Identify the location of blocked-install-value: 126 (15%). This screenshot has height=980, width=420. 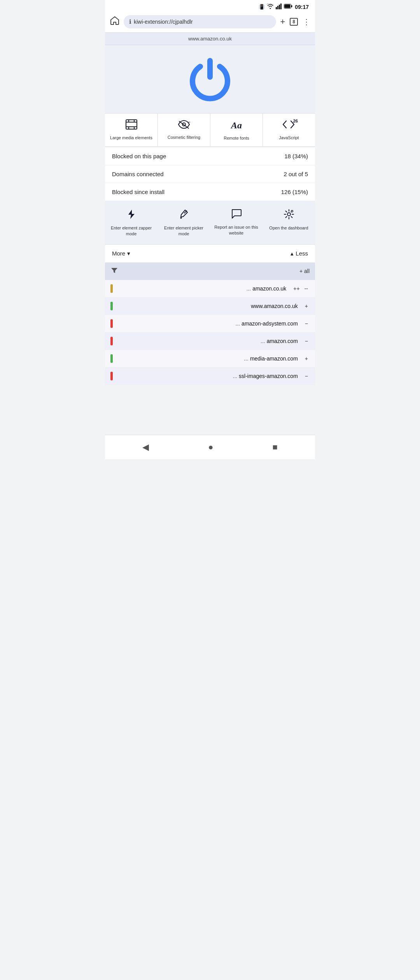
(295, 192).